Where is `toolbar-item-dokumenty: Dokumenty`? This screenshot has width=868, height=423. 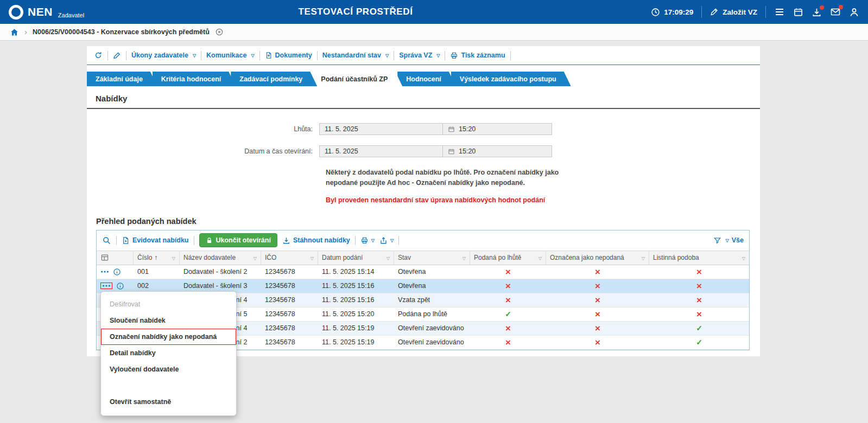 toolbar-item-dokumenty: Dokumenty is located at coordinates (289, 55).